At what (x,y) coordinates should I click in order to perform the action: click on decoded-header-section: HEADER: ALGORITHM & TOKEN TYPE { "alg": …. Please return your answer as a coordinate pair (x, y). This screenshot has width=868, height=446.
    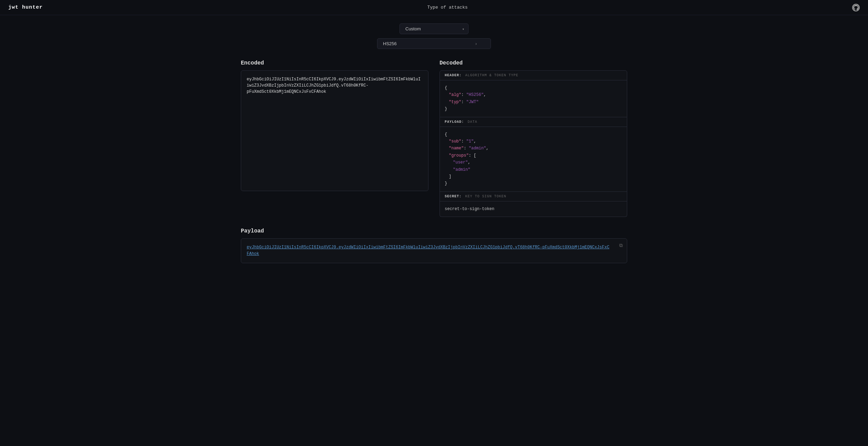
    Looking at the image, I should click on (533, 94).